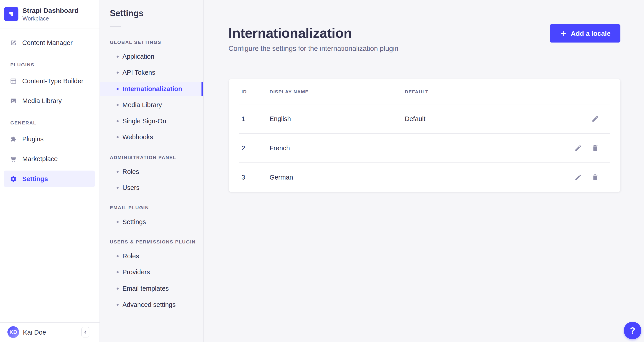  Describe the element at coordinates (243, 119) in the screenshot. I see `cell-id: 1` at that location.